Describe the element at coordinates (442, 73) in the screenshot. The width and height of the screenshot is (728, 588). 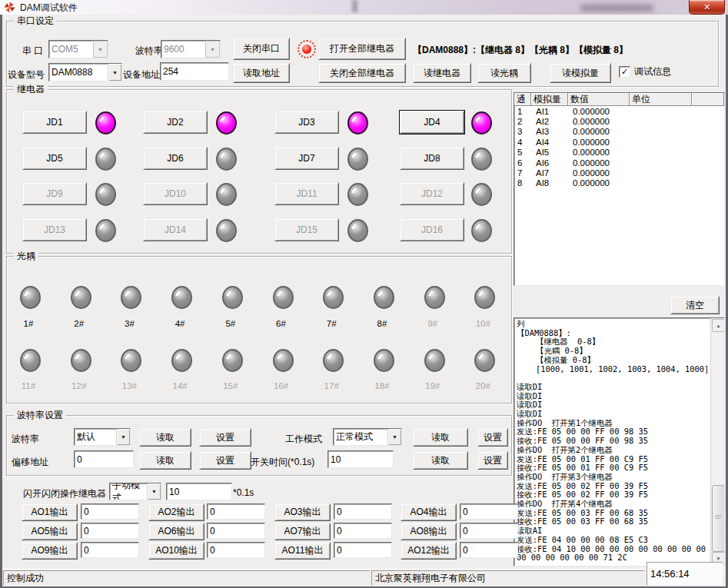
I see `read-relay-button: 读继电器` at that location.